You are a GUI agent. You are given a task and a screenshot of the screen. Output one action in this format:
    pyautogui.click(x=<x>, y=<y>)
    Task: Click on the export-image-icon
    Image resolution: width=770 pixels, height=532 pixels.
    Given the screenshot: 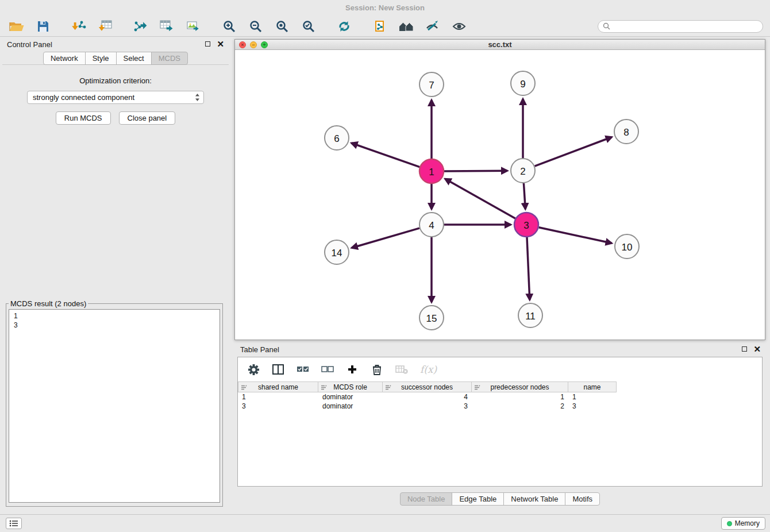 What is the action you would take?
    pyautogui.click(x=194, y=26)
    